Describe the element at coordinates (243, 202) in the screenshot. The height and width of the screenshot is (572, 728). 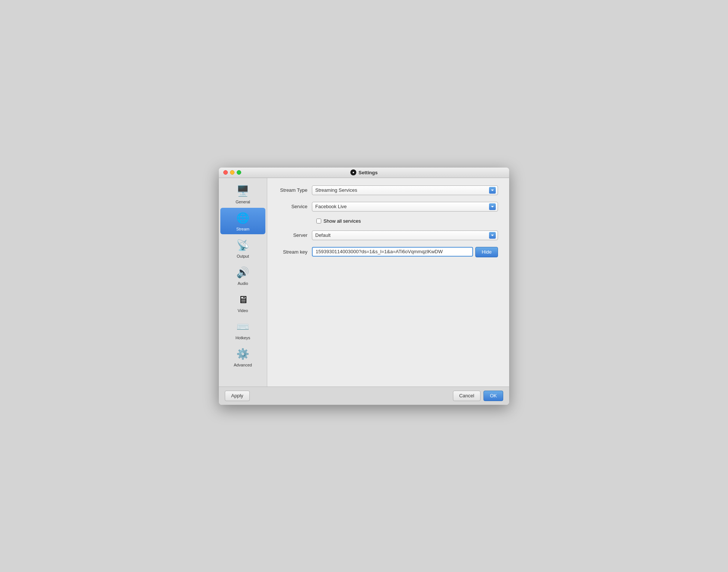
I see `sidebar-label-general: General` at that location.